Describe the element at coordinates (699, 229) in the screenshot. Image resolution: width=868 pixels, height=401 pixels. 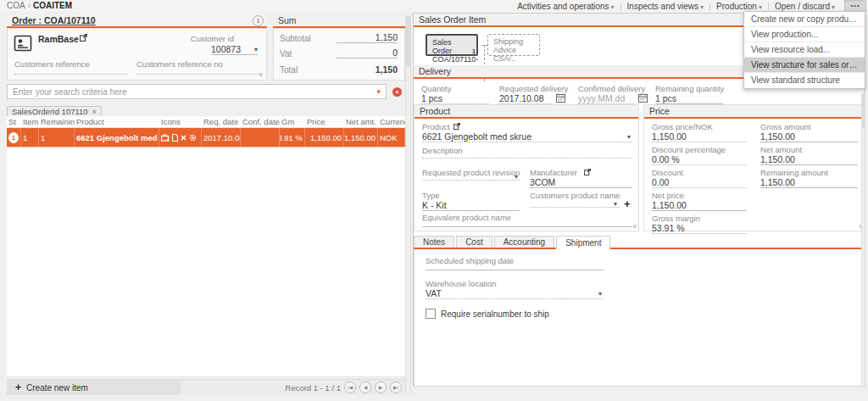
I see `gross-margin-value: 53.91 %` at that location.